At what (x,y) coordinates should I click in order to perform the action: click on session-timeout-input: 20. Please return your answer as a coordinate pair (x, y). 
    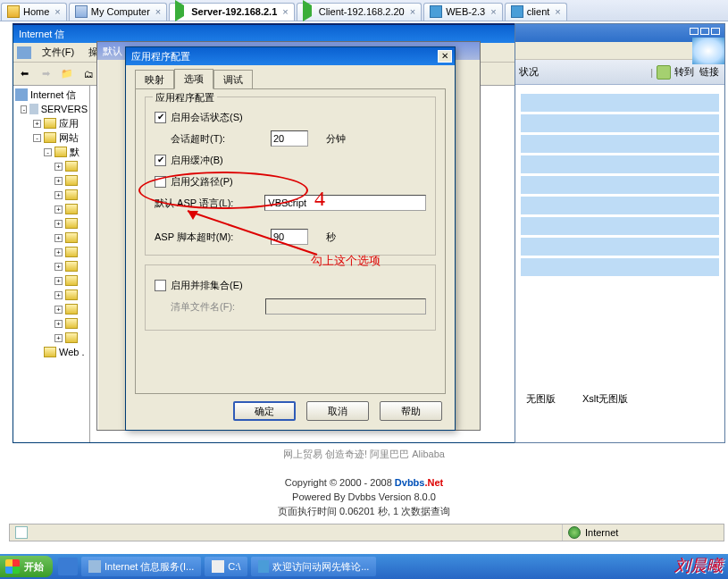
    Looking at the image, I should click on (289, 138).